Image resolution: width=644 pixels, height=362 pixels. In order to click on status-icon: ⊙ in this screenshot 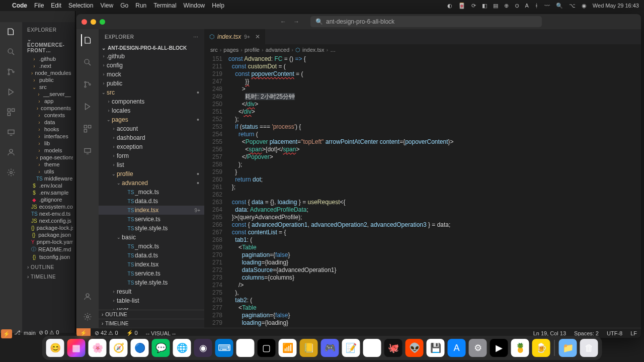, I will do `click(517, 6)`.